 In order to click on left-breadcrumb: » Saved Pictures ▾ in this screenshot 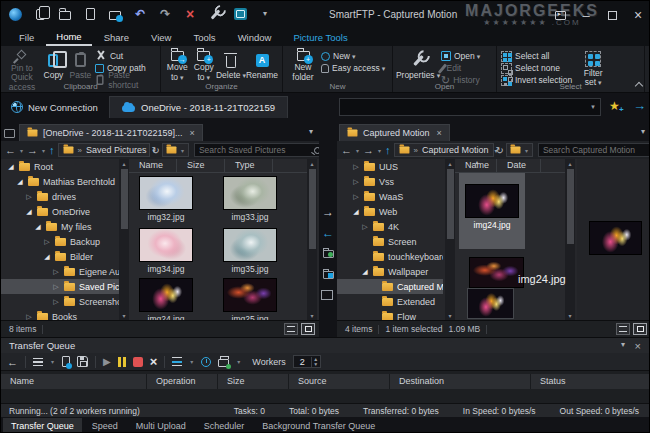, I will do `click(104, 150)`.